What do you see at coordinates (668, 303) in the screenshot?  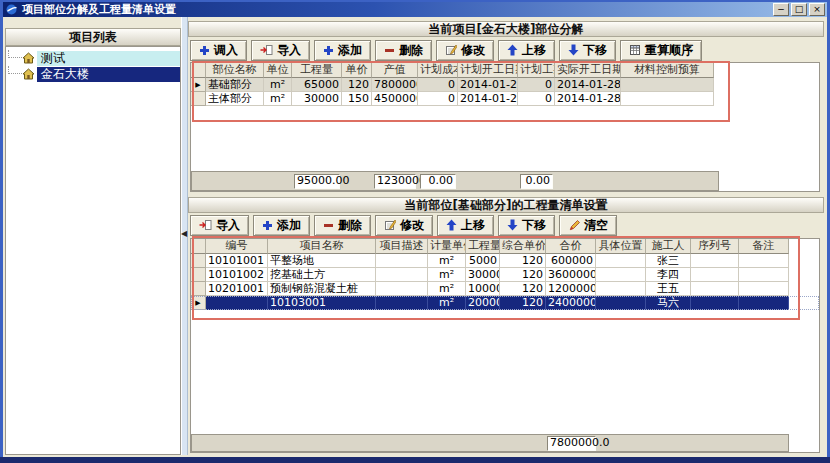 I see `grid-cell: 马六` at bounding box center [668, 303].